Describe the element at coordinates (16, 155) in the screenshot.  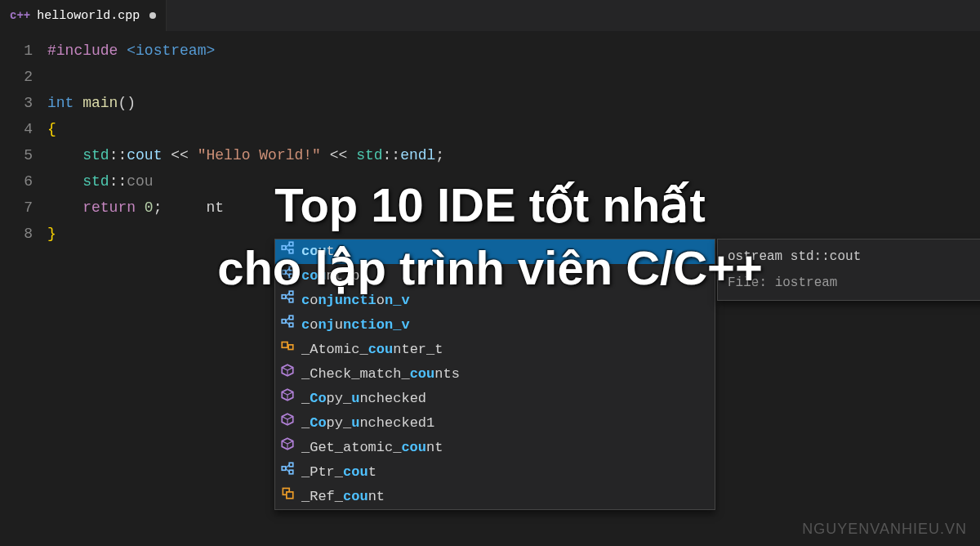
I see `line-number: 5` at that location.